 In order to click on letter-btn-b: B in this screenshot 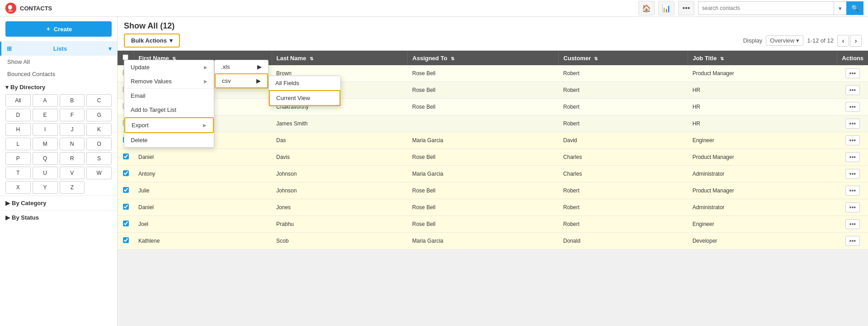, I will do `click(72, 101)`.